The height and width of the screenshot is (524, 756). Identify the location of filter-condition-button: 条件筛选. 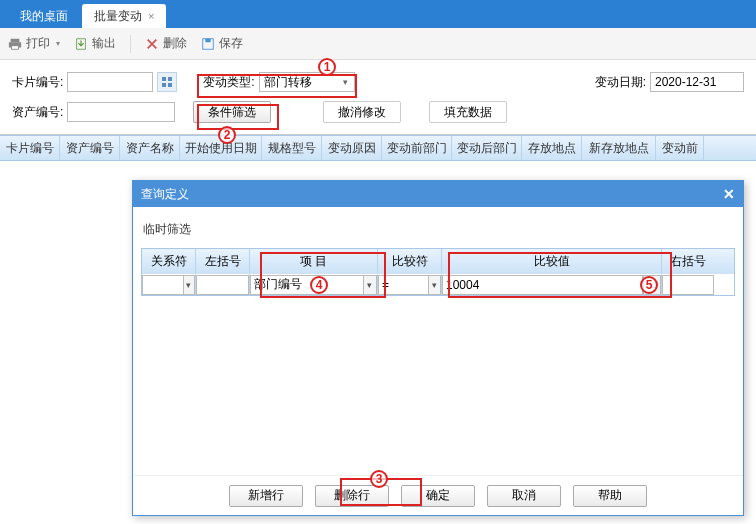
(232, 112).